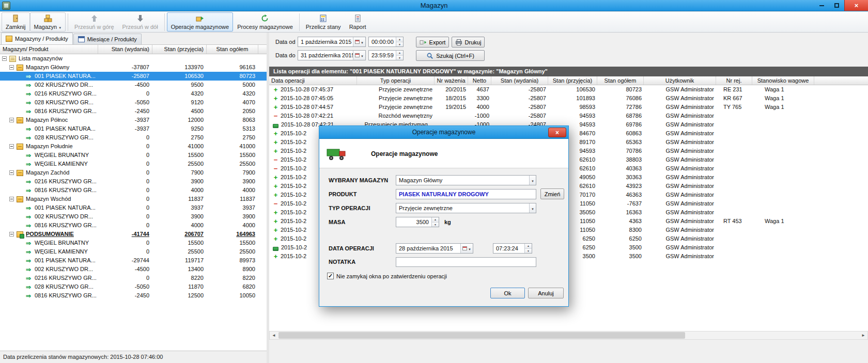 Image resolution: width=868 pixels, height=363 pixels. I want to click on ops-column-header: Stanowisko wagowe, so click(783, 81).